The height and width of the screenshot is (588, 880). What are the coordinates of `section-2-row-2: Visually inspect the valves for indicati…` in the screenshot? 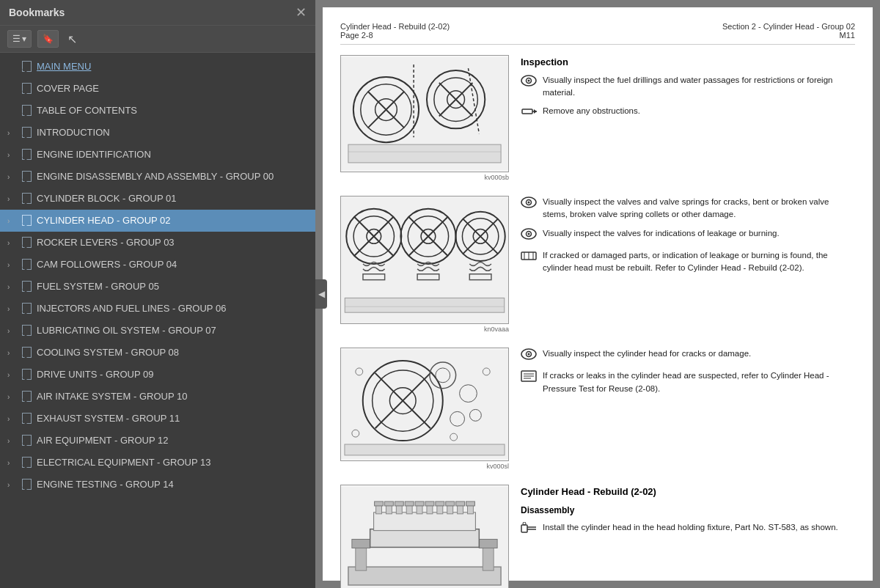 It's located at (688, 235).